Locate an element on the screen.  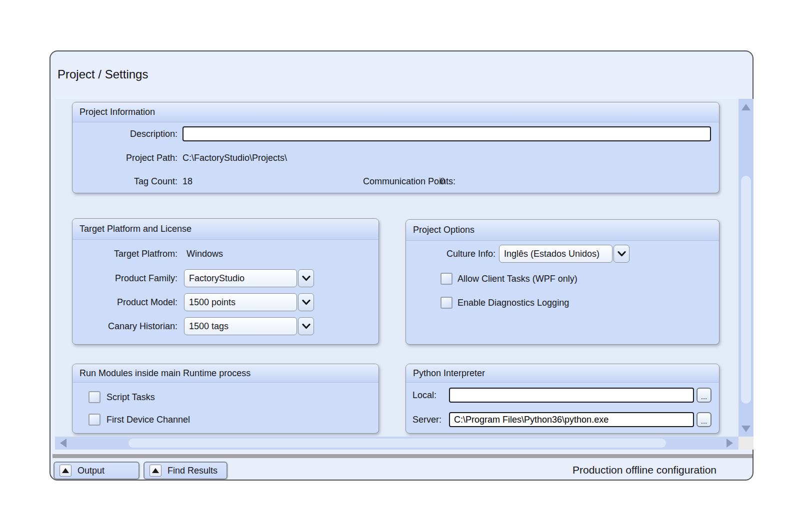
run-modules-panel: Run Modules inside main Runtime process … is located at coordinates (226, 399).